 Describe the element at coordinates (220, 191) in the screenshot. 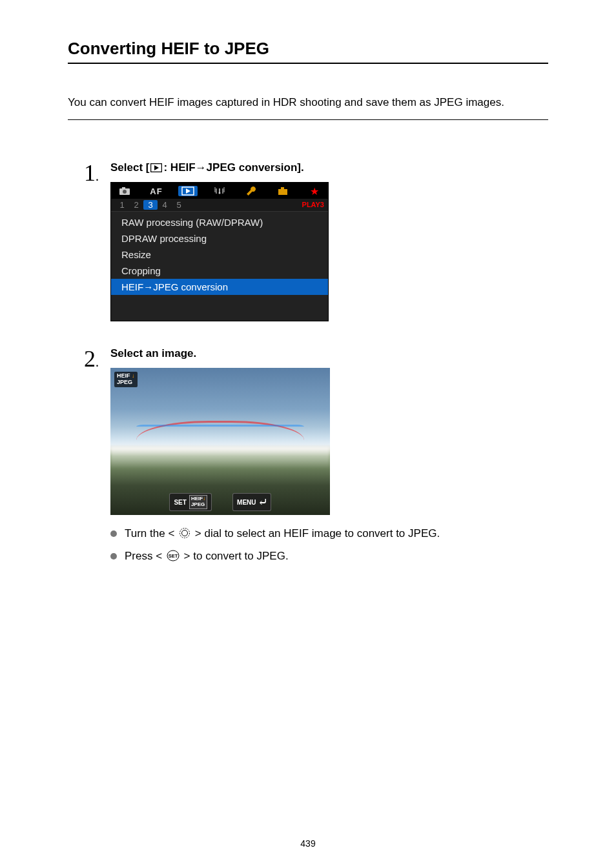

I see `wireless-icon` at that location.